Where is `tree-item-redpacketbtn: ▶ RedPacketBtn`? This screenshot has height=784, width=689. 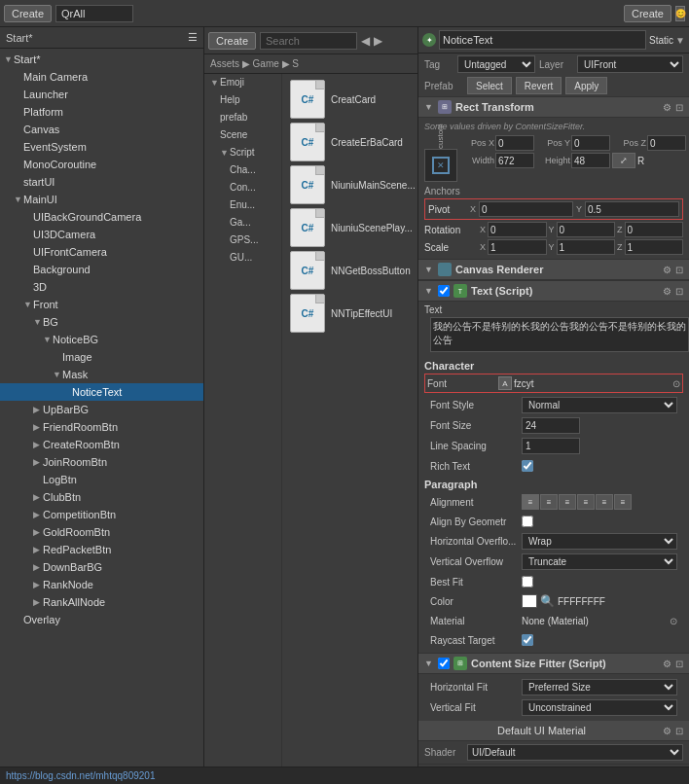 tree-item-redpacketbtn: ▶ RedPacketBtn is located at coordinates (101, 550).